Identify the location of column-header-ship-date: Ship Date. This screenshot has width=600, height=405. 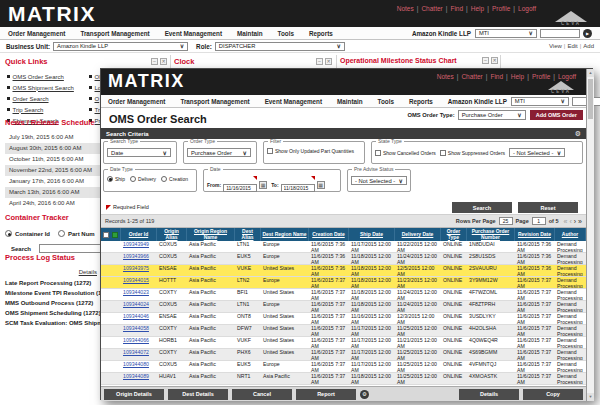
(372, 234).